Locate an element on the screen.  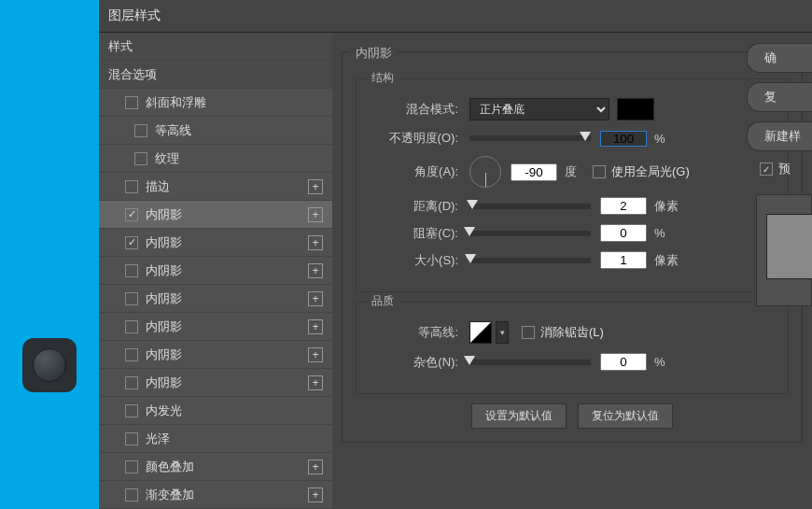
sidebar-item-inner-shadow-7: 内阴影+ is located at coordinates (216, 383).